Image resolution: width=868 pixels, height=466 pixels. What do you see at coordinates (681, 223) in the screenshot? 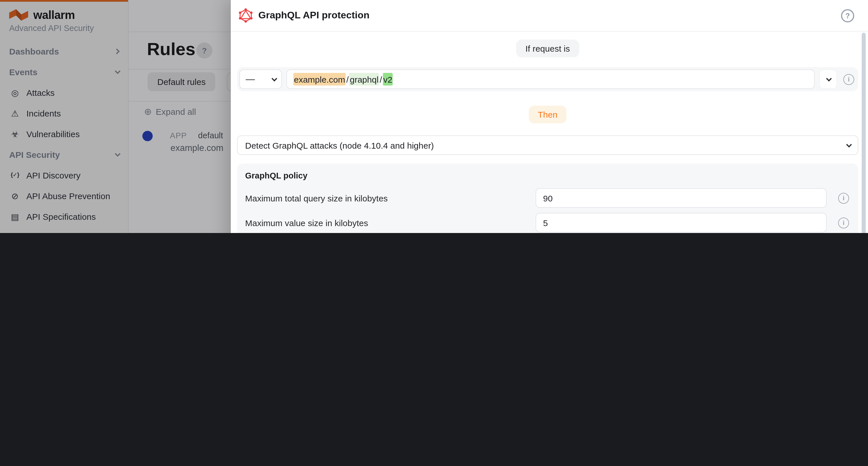
I see `max-value-size-input` at bounding box center [681, 223].